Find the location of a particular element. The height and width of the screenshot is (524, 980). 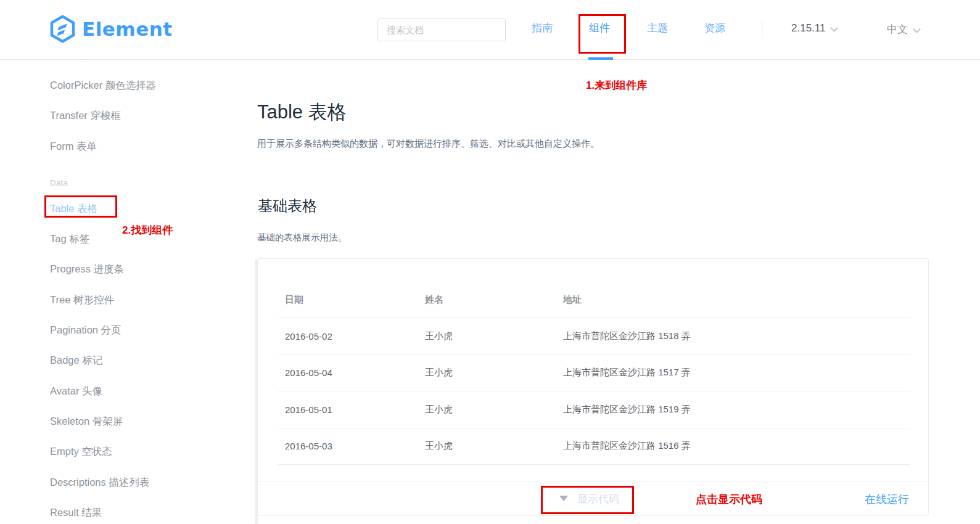

section-description: 基础的表格展示用法。 is located at coordinates (302, 238).